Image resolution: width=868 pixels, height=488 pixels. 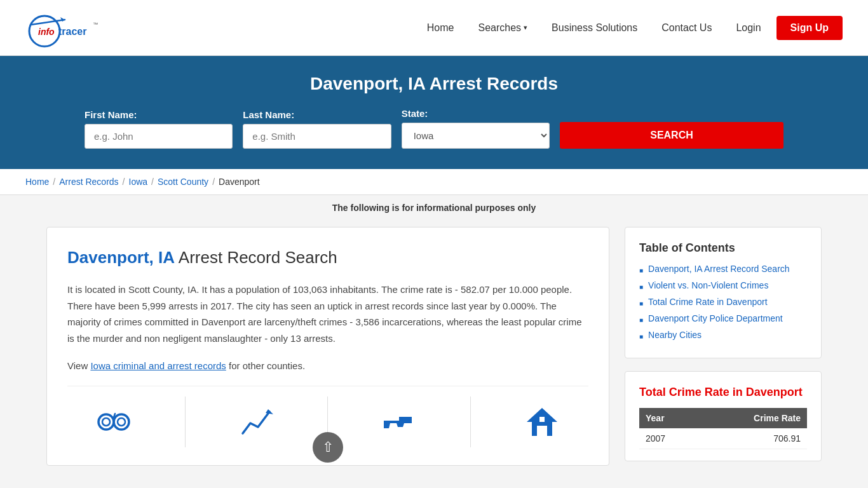 What do you see at coordinates (316, 129) in the screenshot?
I see `last-name-field: Last Name:` at bounding box center [316, 129].